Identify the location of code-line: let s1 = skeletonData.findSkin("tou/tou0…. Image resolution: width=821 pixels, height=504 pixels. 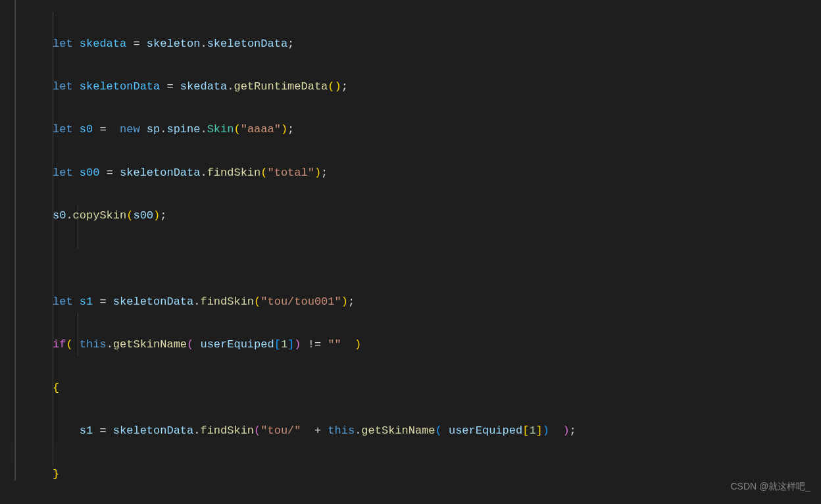
(324, 303).